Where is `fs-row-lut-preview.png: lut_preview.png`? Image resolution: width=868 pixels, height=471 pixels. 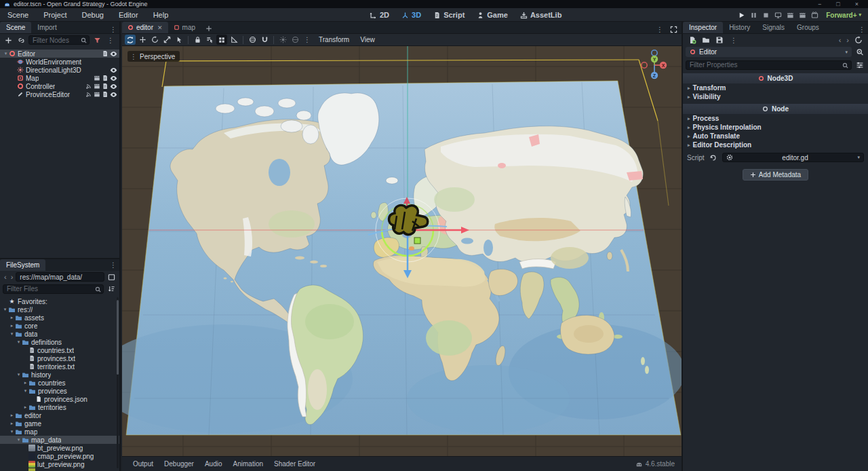 fs-row-lut-preview.png: lut_preview.png is located at coordinates (60, 464).